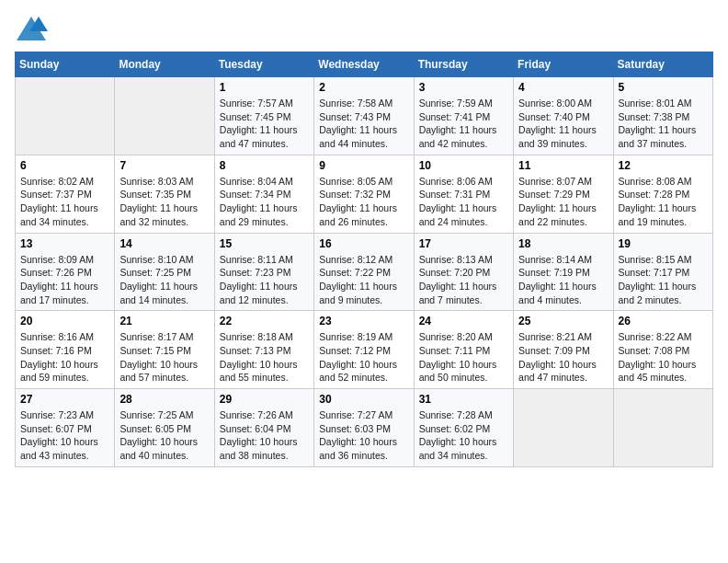  What do you see at coordinates (265, 166) in the screenshot?
I see `day-number: 8` at bounding box center [265, 166].